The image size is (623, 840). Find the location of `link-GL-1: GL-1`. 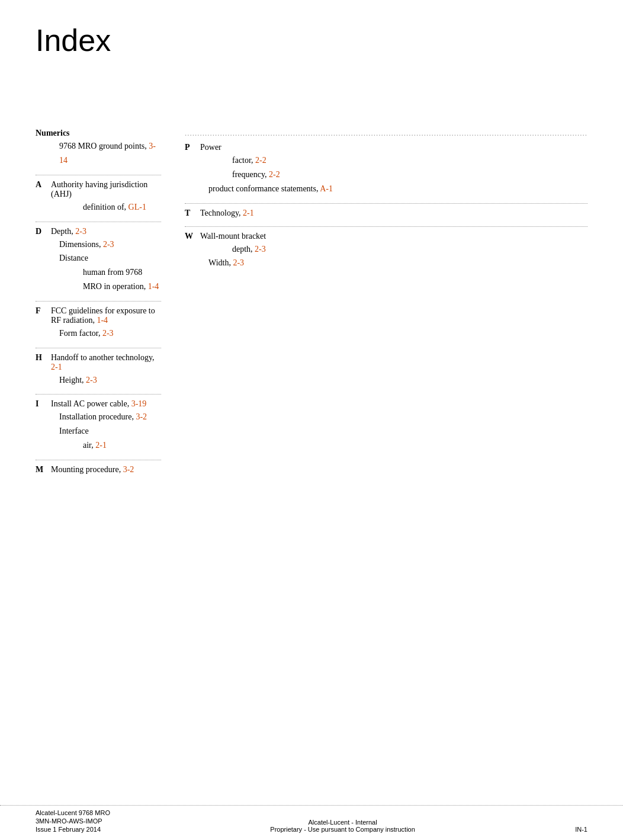

link-GL-1: GL-1 is located at coordinates (137, 207).